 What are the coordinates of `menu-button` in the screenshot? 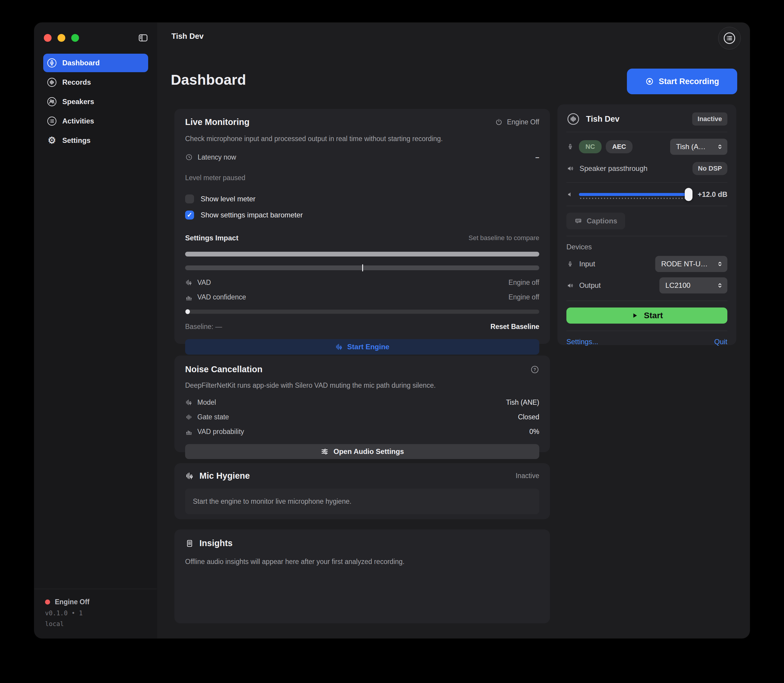 It's located at (730, 38).